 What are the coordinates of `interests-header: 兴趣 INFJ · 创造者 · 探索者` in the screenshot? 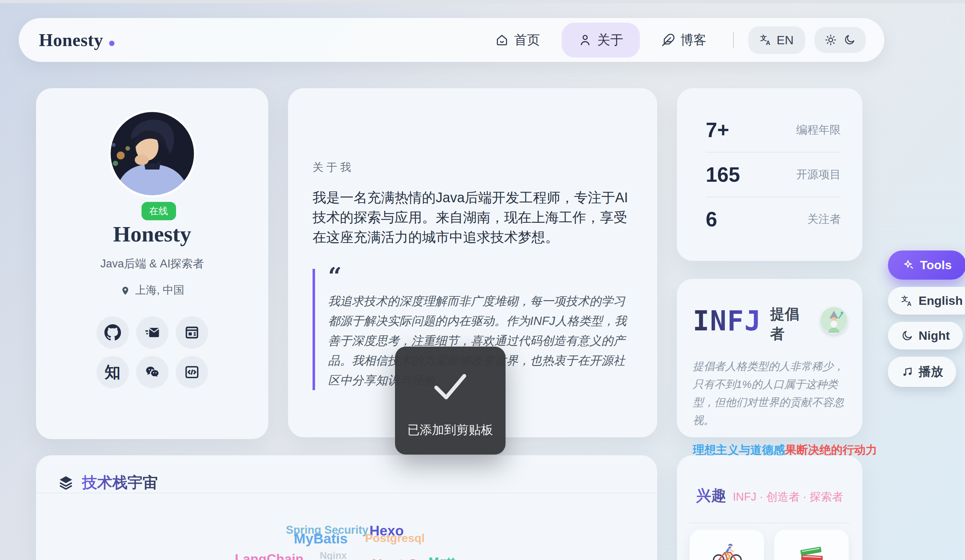 It's located at (770, 480).